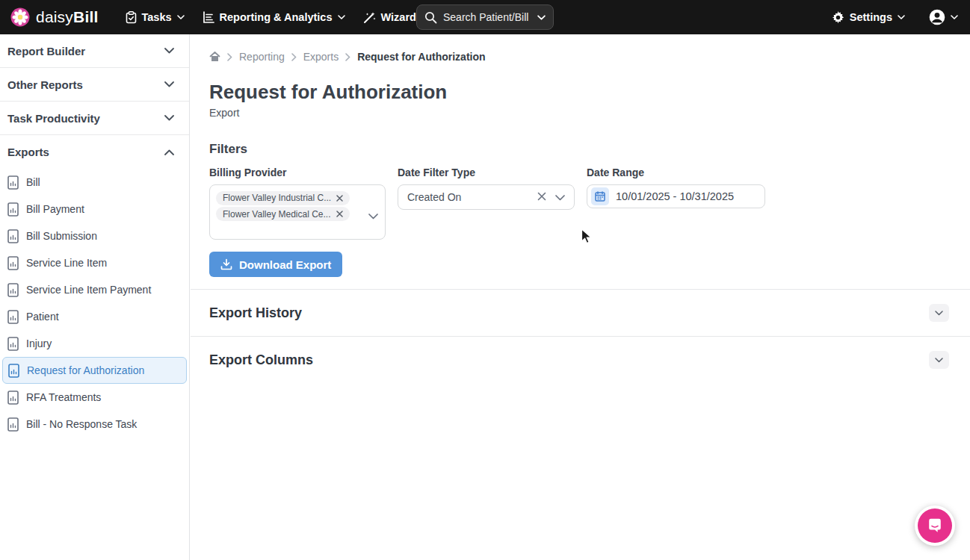  What do you see at coordinates (94, 51) in the screenshot?
I see `sidebar-section-report-builder: Report Builder` at bounding box center [94, 51].